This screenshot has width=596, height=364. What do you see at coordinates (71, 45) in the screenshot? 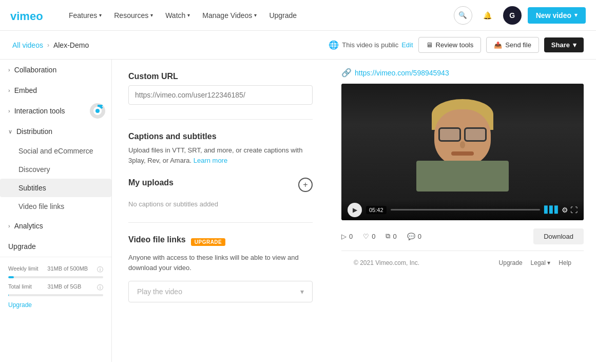
I see `breadcrumb-current: Alex-Demo` at bounding box center [71, 45].